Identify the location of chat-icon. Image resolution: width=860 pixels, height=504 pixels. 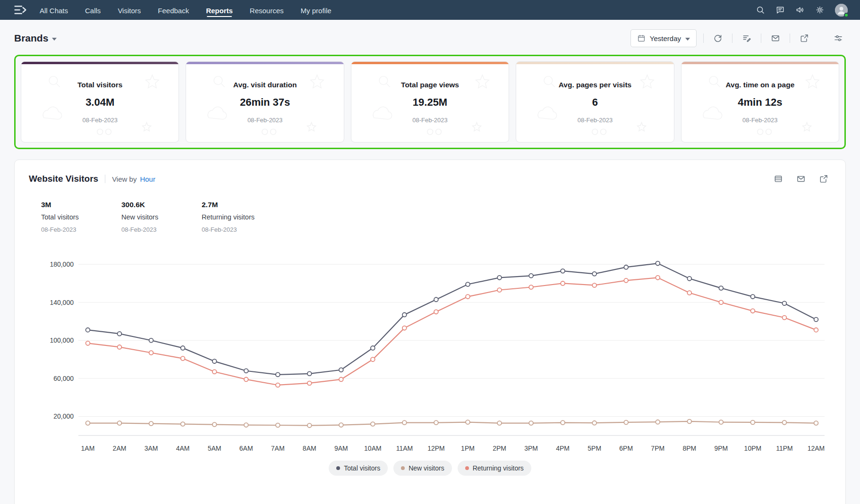
(780, 10).